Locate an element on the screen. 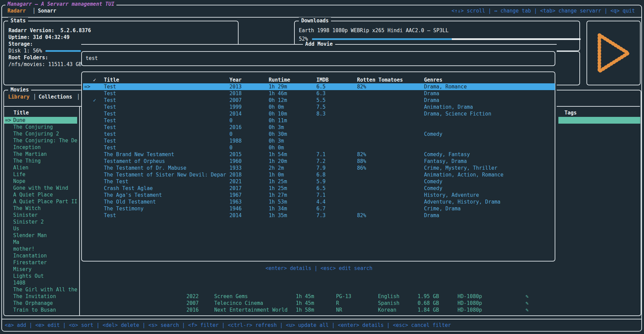  search-result-row: =>Test20131h 29m6.582%Drama, Romance is located at coordinates (319, 87).